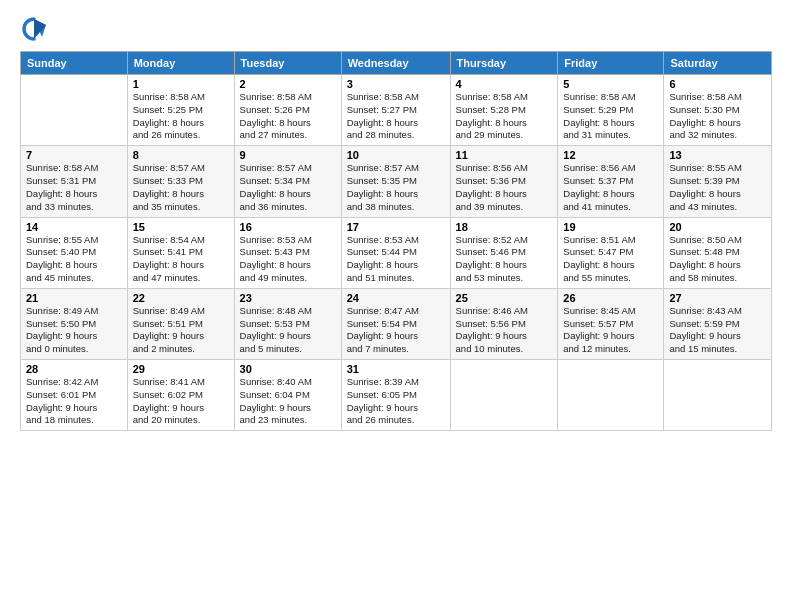 Image resolution: width=792 pixels, height=612 pixels. I want to click on logo-icon, so click(34, 29).